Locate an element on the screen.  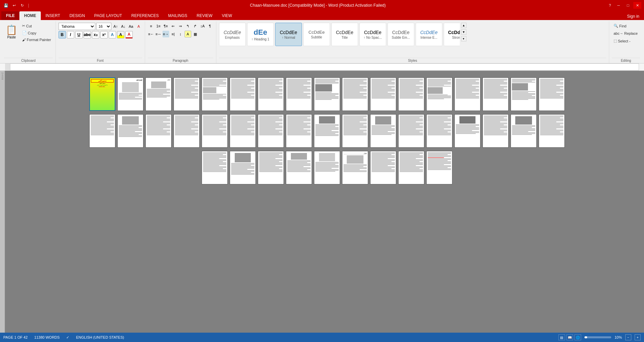
borders-button: ▦ is located at coordinates (195, 34).